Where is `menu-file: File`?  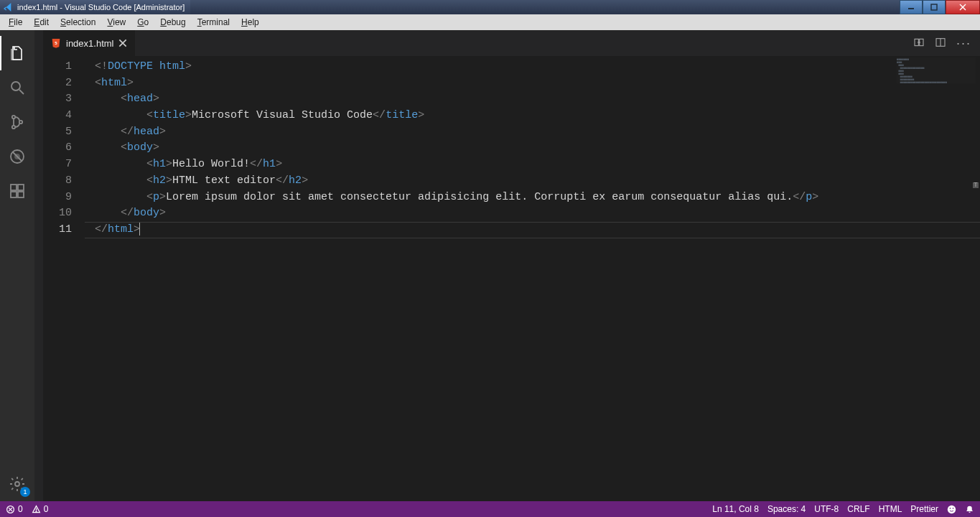
menu-file: File is located at coordinates (16, 22).